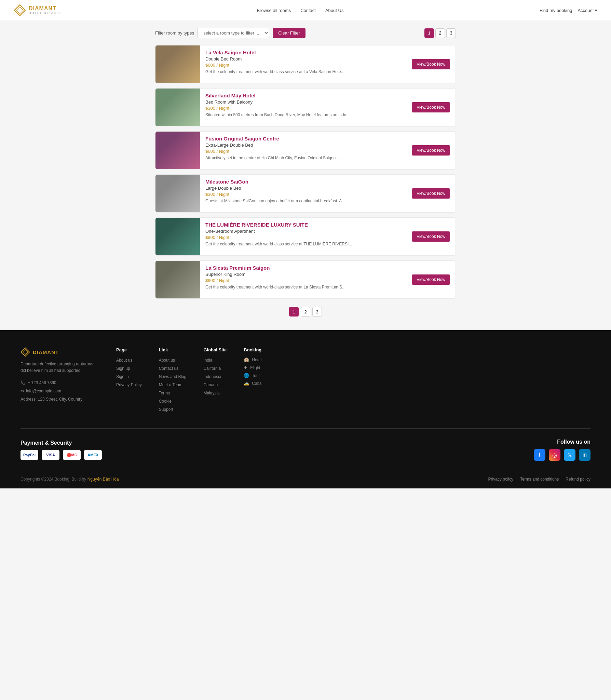 The height and width of the screenshot is (700, 611). What do you see at coordinates (289, 33) in the screenshot?
I see `clear-filter-button: Clear Filter` at bounding box center [289, 33].